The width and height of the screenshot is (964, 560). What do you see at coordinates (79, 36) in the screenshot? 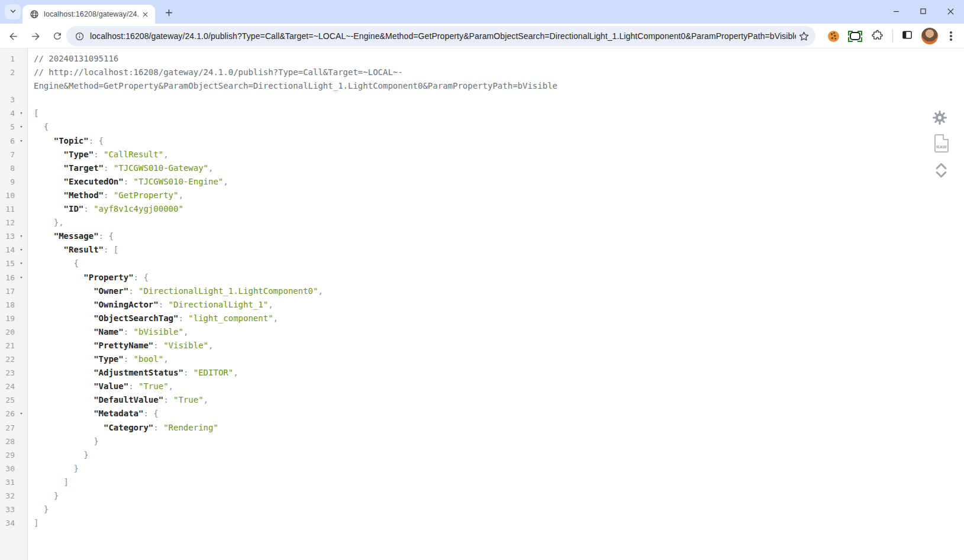
I see `site-info-icon` at bounding box center [79, 36].